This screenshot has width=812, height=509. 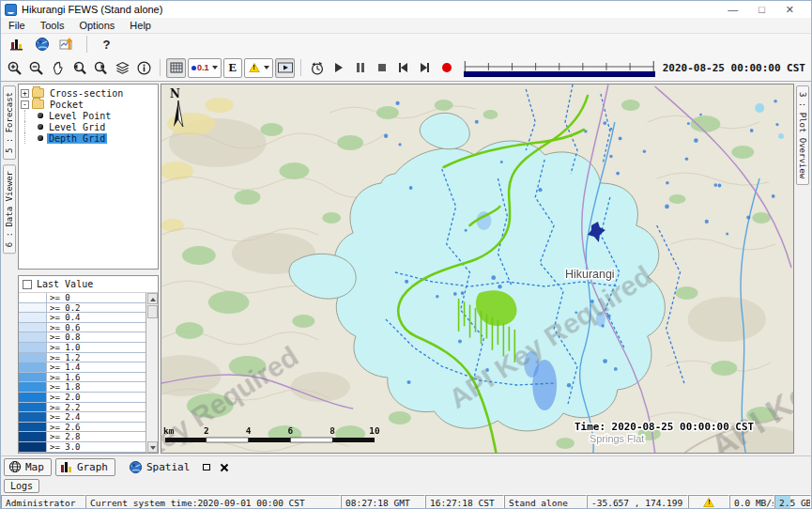 I want to click on svg-text: 10, so click(x=375, y=430).